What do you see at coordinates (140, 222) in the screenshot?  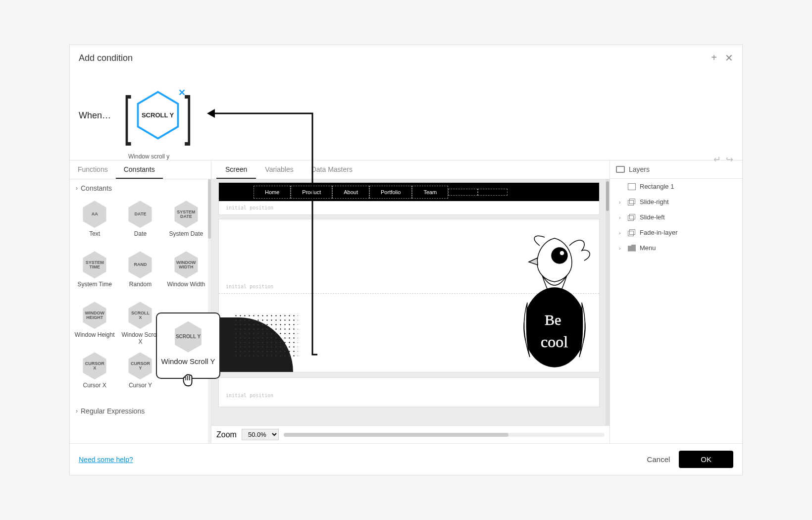 I see `constant-chip-date: DATE Date` at bounding box center [140, 222].